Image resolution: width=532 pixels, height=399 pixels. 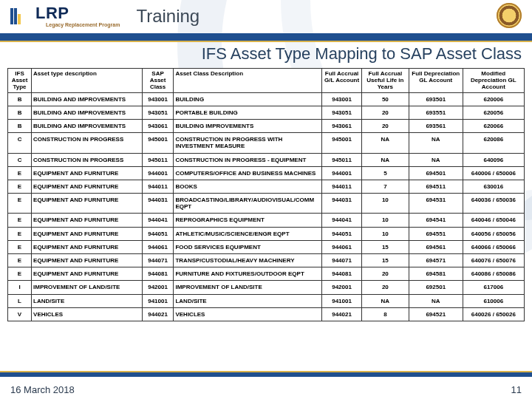 What do you see at coordinates (509, 16) in the screenshot?
I see `seal-icon` at bounding box center [509, 16].